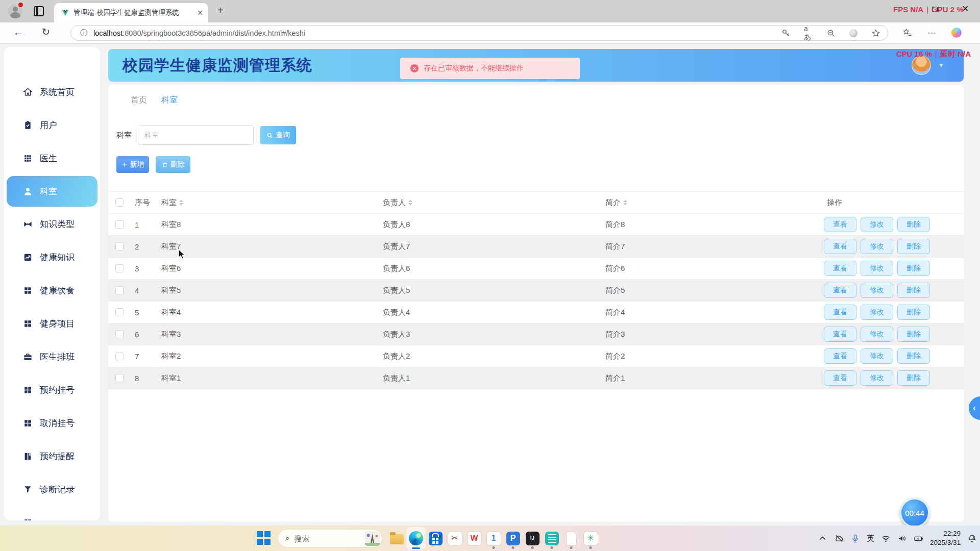  Describe the element at coordinates (278, 135) in the screenshot. I see `query-button: 查询` at that location.